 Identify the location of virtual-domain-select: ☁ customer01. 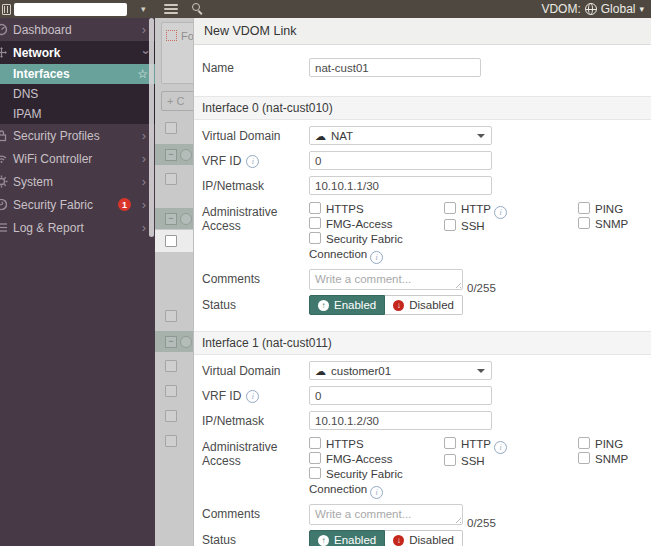
(400, 370).